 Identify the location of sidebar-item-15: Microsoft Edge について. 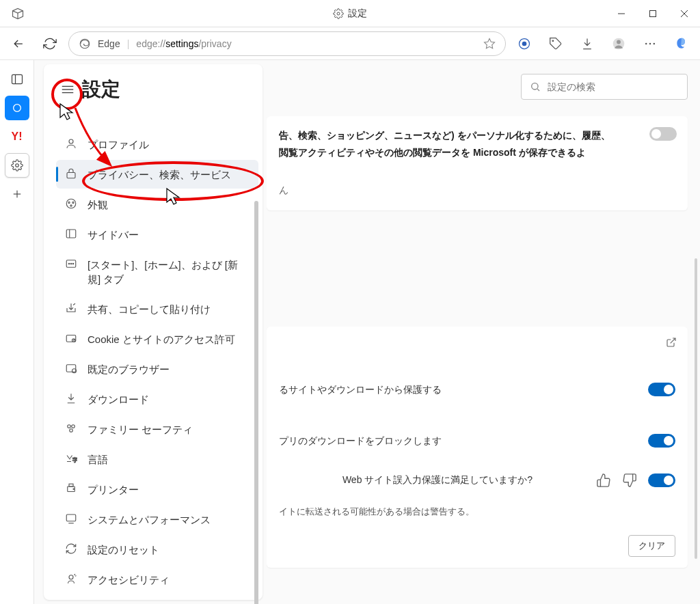
(157, 597).